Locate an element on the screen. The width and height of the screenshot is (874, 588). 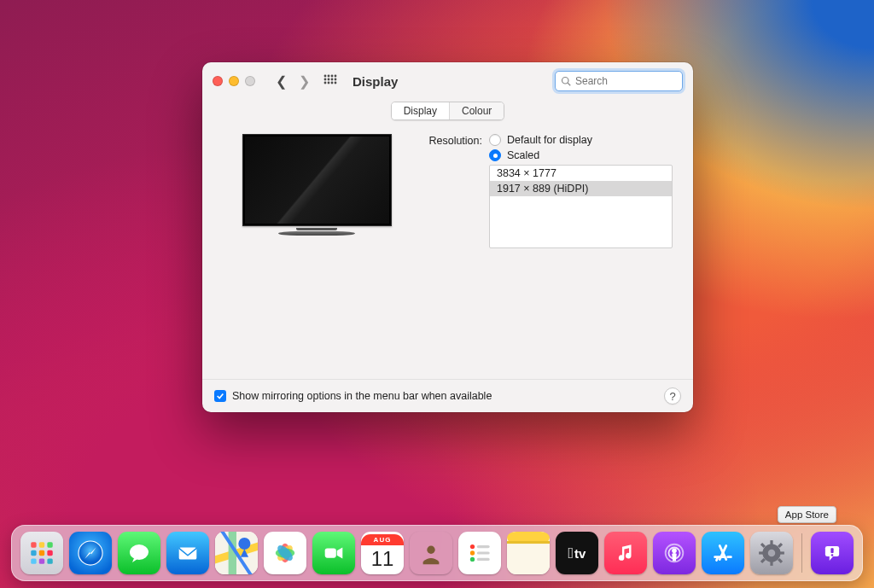
window-footer: Show mirroring options in the menu bar w… is located at coordinates (447, 396).